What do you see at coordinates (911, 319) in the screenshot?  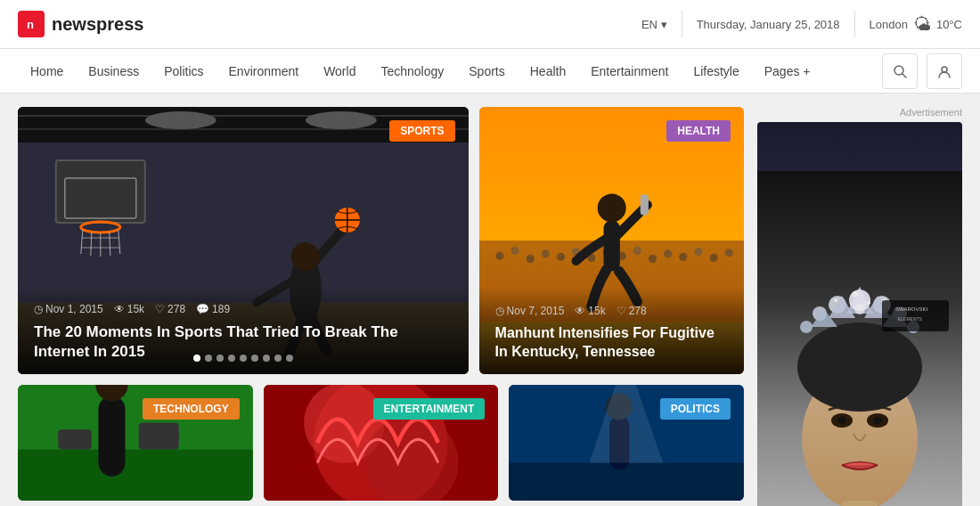 I see `svg-text: ELEMENTS` at bounding box center [911, 319].